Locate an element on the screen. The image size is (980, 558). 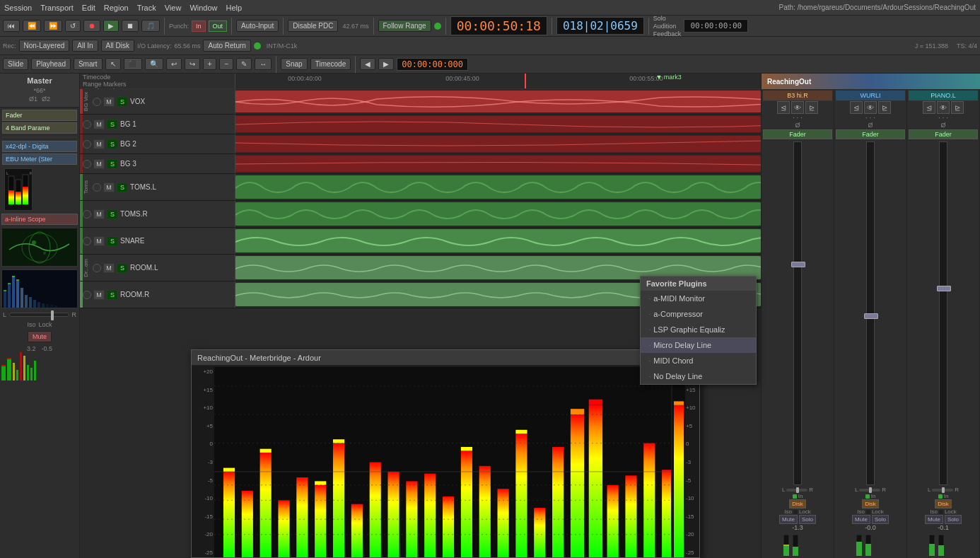
track-solo-roomr: S is located at coordinates (112, 295).